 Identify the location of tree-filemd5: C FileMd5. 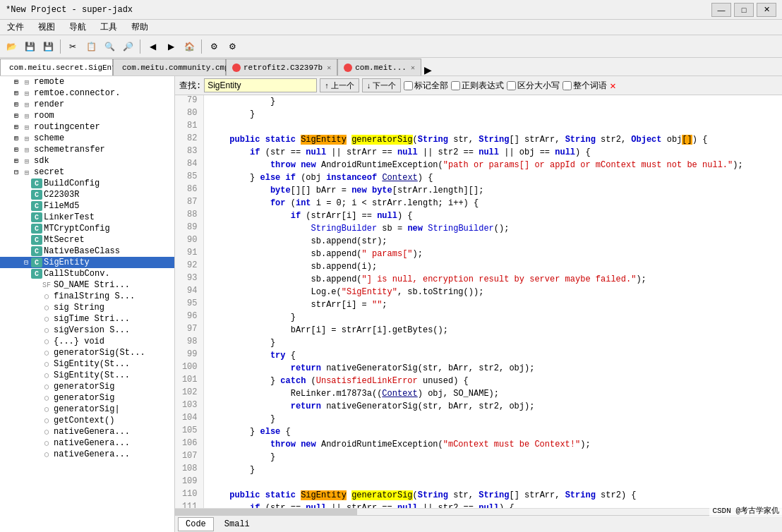
(88, 206).